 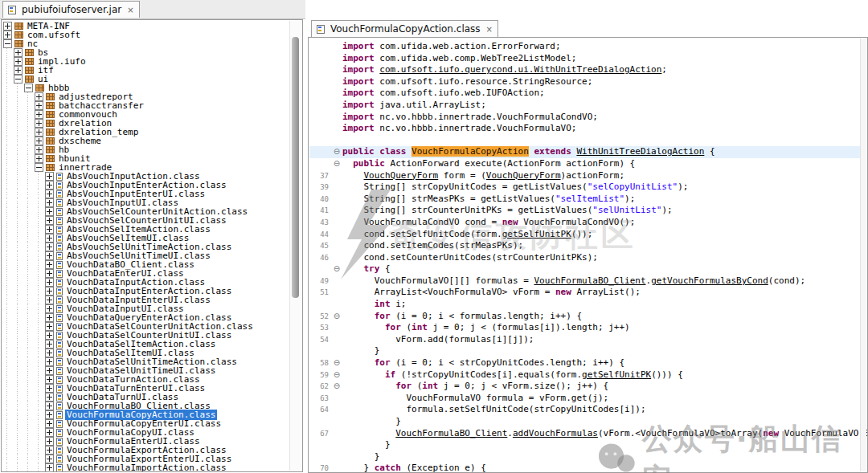 What do you see at coordinates (71, 10) in the screenshot?
I see `left-editor-tab: pubiufoiufoserver.jar ×` at bounding box center [71, 10].